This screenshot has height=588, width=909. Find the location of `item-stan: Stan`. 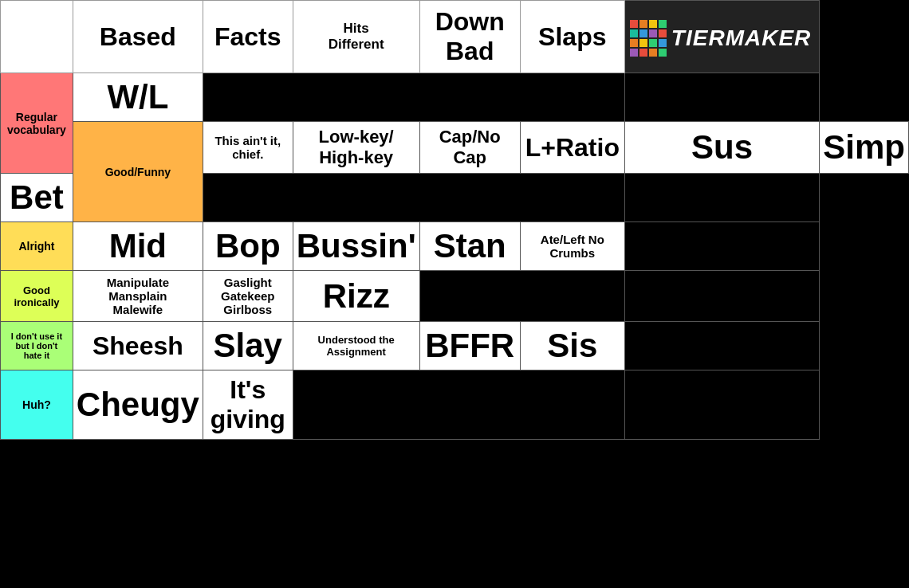

item-stan: Stan is located at coordinates (470, 247).